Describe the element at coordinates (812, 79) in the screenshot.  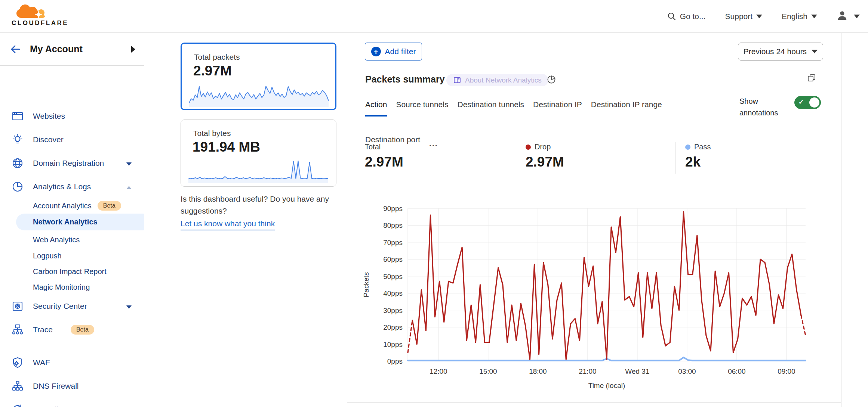
I see `duplicate-panel-icon` at that location.